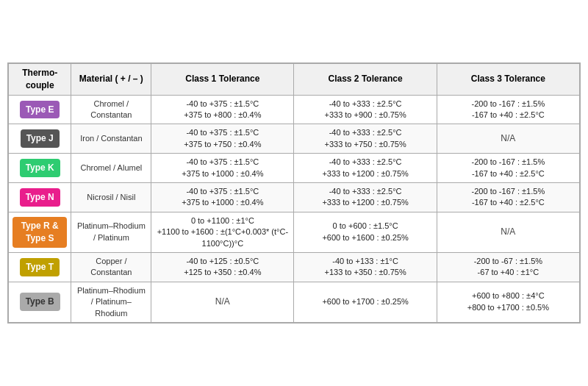  Describe the element at coordinates (112, 198) in the screenshot. I see `material-cell: Nicrosil / Nisil` at that location.